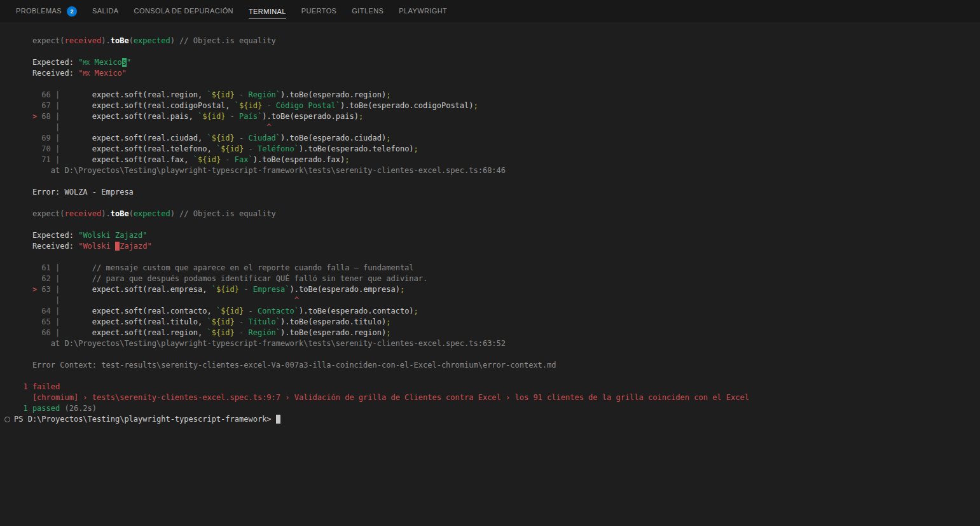 The width and height of the screenshot is (980, 526). What do you see at coordinates (497, 192) in the screenshot?
I see `terminal-line: Error: WOLZA - Empresa` at bounding box center [497, 192].